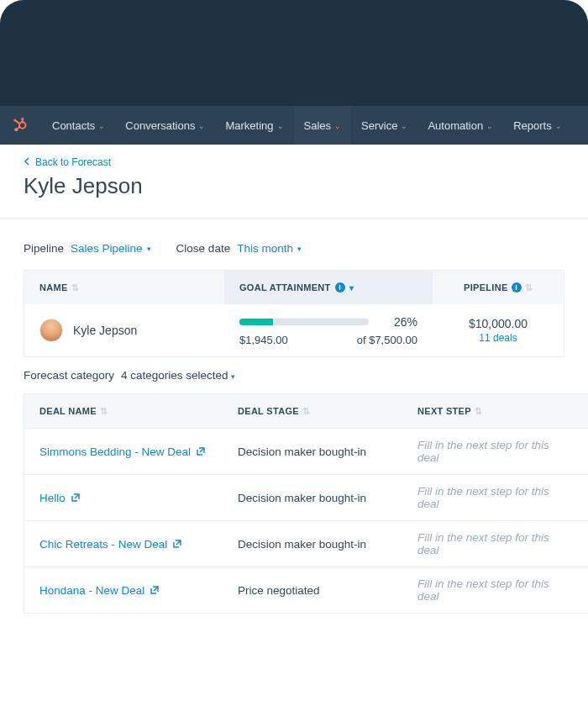 The image size is (588, 701). Describe the element at coordinates (387, 340) in the screenshot. I see `goal-target: of $7,500.00` at that location.